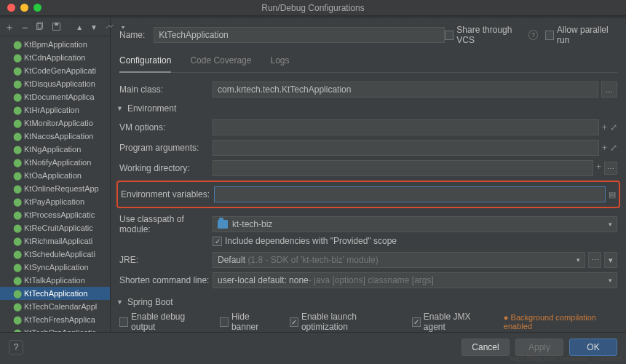  What do you see at coordinates (415, 280) in the screenshot?
I see `shorten-cmd-dropdown: user-local default: none - java [options…` at bounding box center [415, 280].